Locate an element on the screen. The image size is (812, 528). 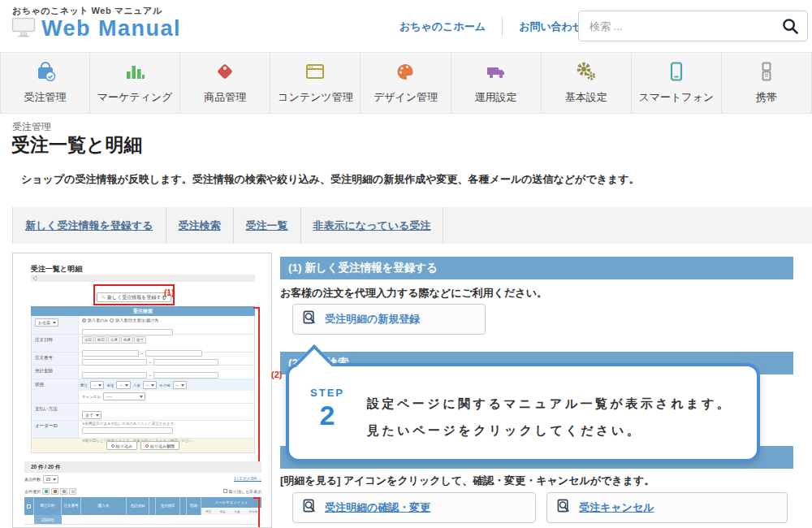
clear-icon is located at coordinates (147, 446).